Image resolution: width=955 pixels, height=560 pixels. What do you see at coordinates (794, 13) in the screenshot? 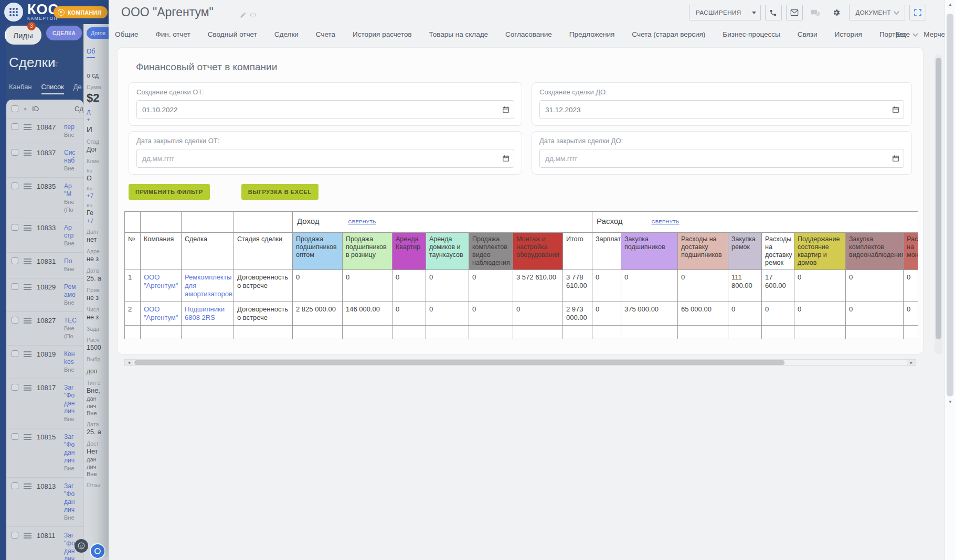
I see `envelope-icon` at bounding box center [794, 13].